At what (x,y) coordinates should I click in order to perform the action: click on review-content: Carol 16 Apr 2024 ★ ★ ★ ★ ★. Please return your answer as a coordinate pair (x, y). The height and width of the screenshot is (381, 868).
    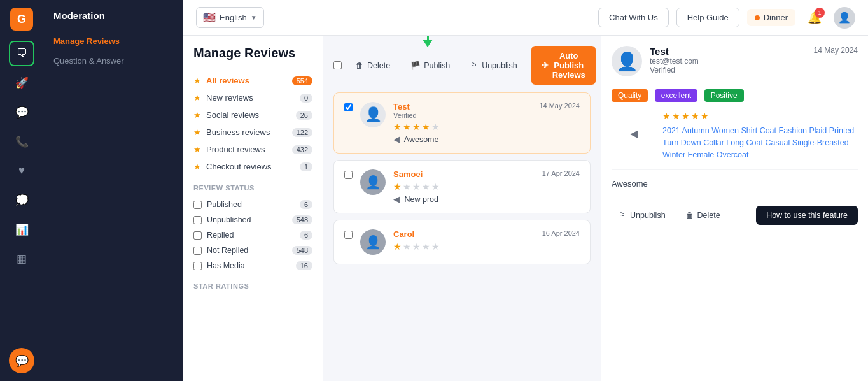
    Looking at the image, I should click on (486, 242).